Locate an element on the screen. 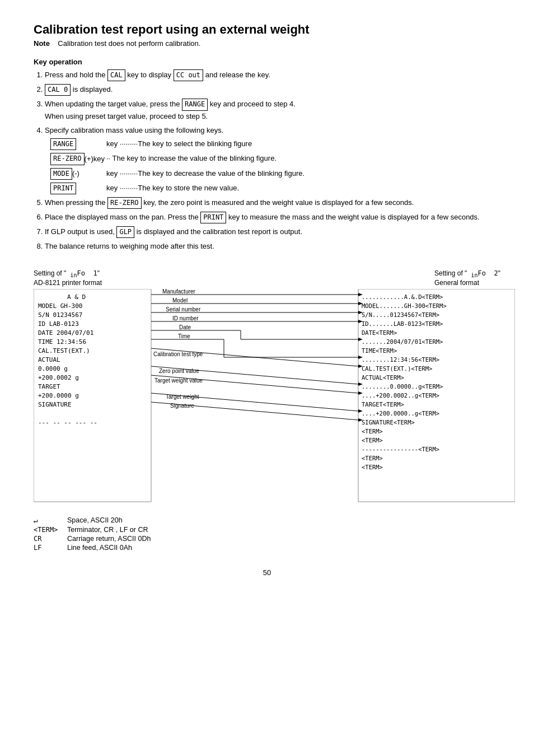 This screenshot has height=756, width=534. svg-text: ACTUAL is located at coordinates (49, 360).